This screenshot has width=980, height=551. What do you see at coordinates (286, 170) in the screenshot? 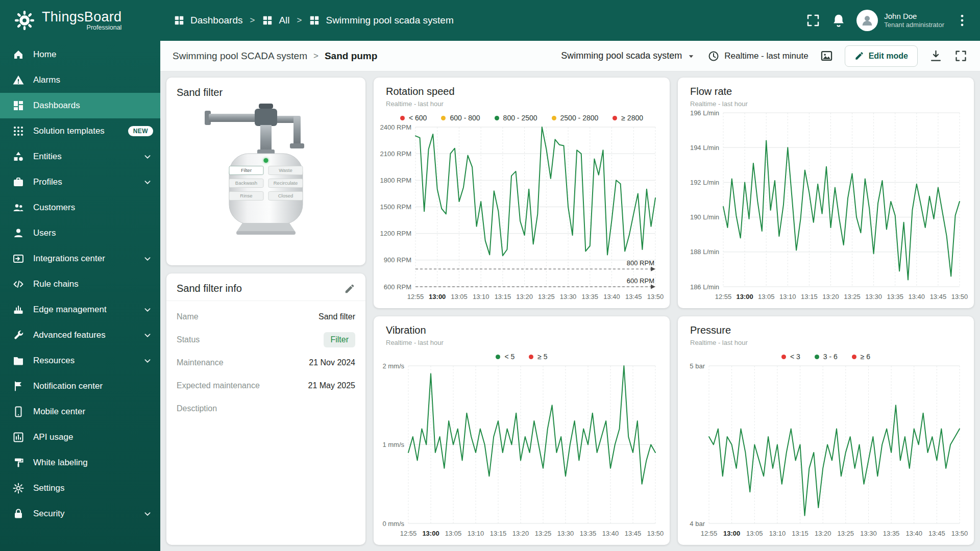
I see `sand-filter-mode-waste: Waste` at bounding box center [286, 170].